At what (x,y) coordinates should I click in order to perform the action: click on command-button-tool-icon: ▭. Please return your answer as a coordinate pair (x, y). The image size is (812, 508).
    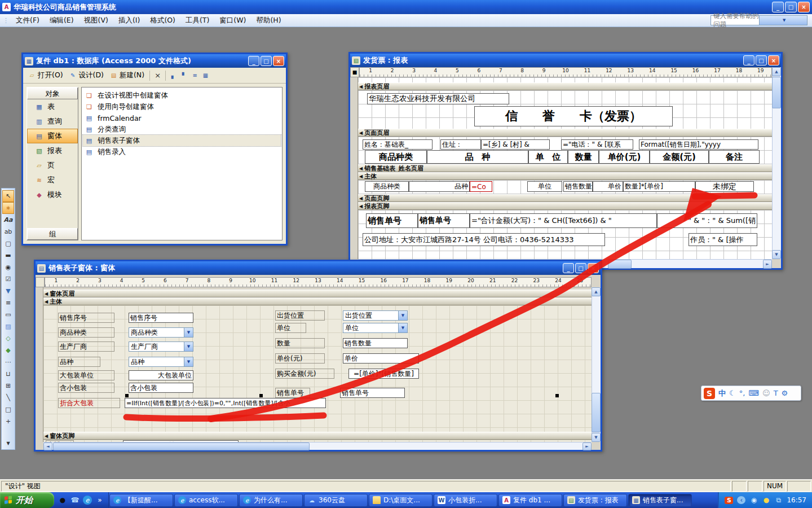
    Looking at the image, I should click on (8, 315).